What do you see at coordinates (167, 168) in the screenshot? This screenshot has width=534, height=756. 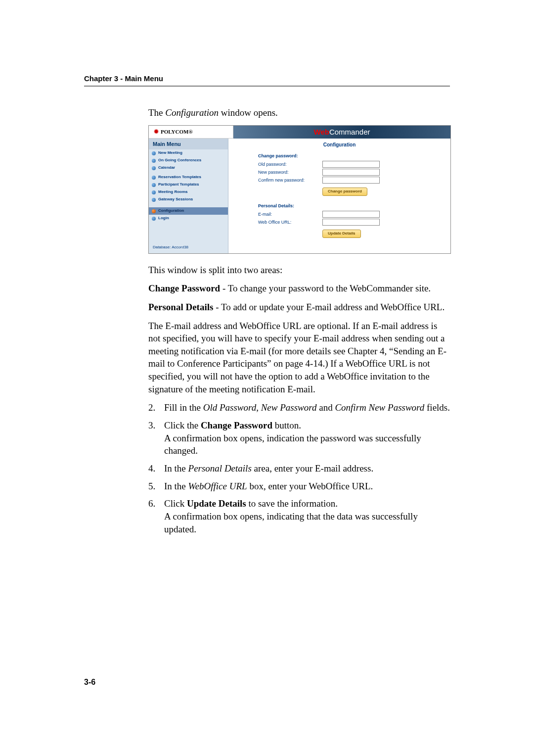 I see `sidebar-item-label: Calendar` at bounding box center [167, 168].